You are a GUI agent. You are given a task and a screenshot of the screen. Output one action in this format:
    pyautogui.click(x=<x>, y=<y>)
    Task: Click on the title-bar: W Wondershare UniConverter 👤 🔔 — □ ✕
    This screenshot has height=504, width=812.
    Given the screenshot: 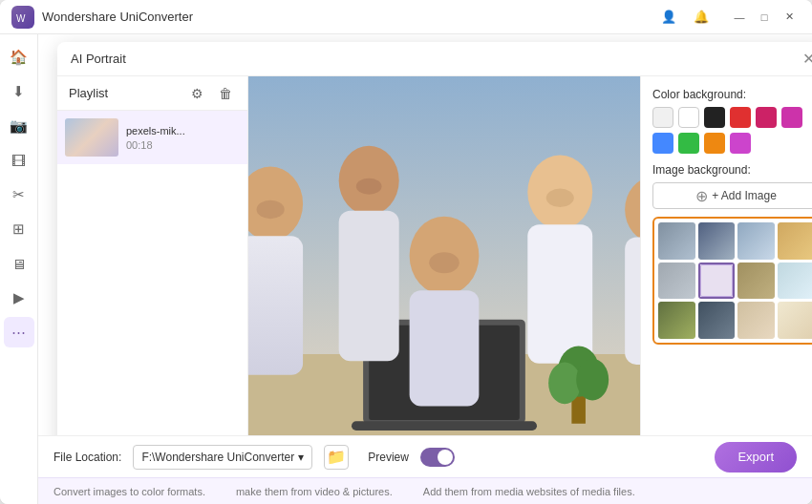 What is the action you would take?
    pyautogui.click(x=406, y=17)
    